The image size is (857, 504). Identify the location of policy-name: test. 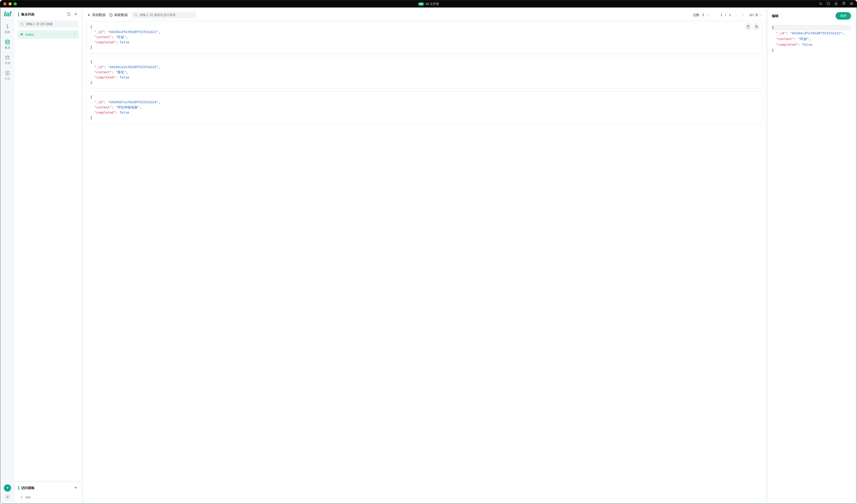
(28, 497).